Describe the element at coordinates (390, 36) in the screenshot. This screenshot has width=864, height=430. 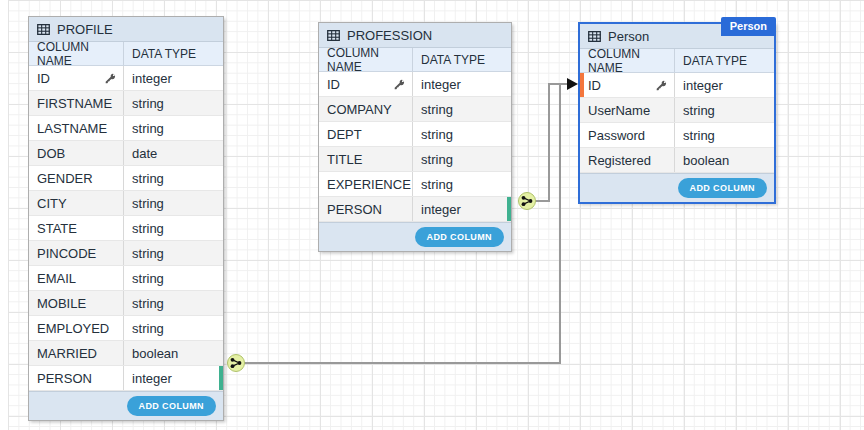
I see `table-title: PROFESSION` at that location.